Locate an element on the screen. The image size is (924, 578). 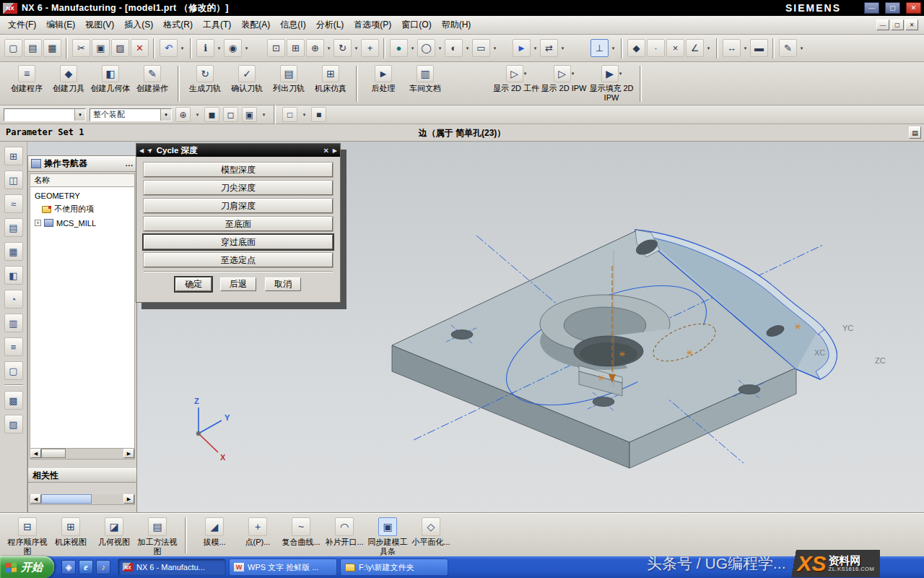
process-studio-icon: ▥ is located at coordinates (14, 323).